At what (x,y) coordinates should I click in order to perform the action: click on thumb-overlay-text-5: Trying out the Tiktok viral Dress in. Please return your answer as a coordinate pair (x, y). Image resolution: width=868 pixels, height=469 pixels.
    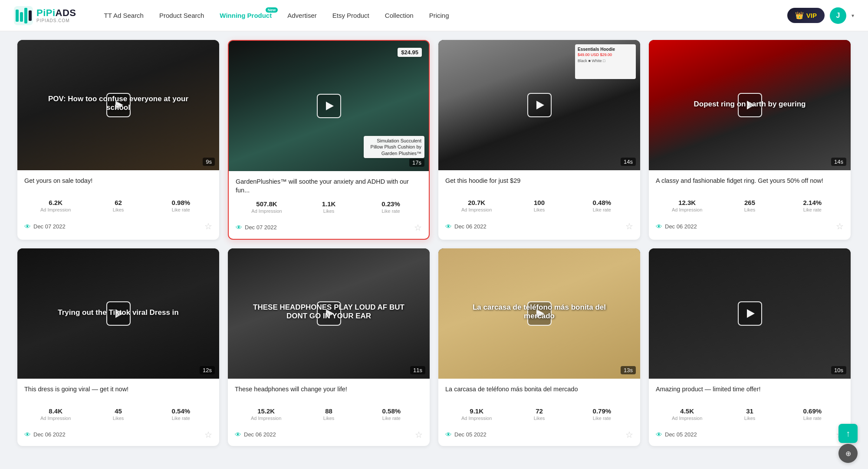
    Looking at the image, I should click on (118, 313).